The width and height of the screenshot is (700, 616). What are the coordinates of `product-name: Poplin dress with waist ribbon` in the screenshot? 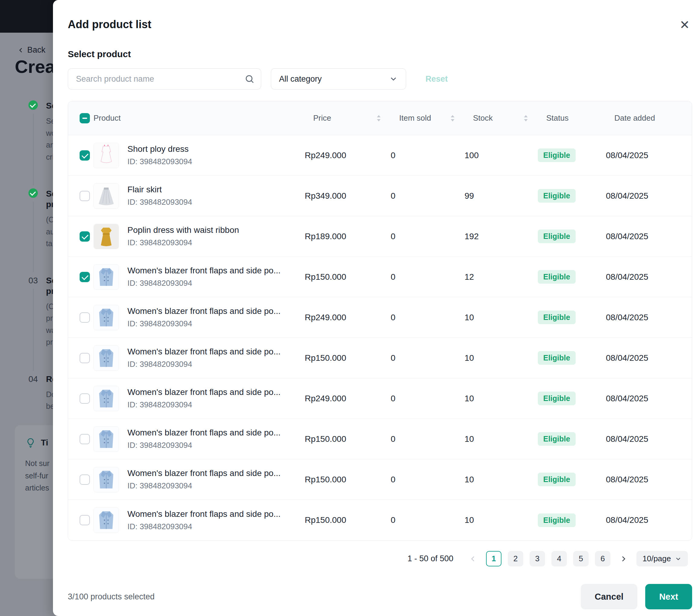 It's located at (212, 230).